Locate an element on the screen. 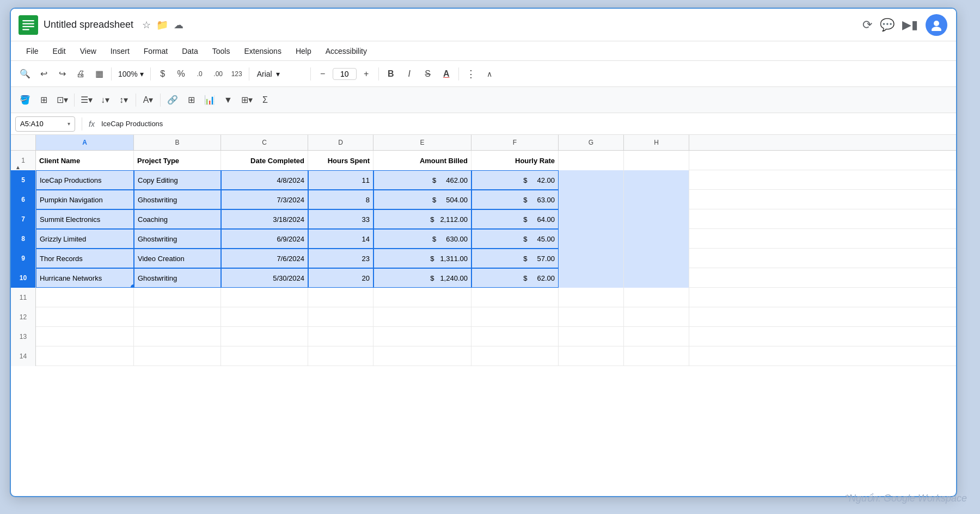  cell-B10: Ghostwriting is located at coordinates (177, 278).